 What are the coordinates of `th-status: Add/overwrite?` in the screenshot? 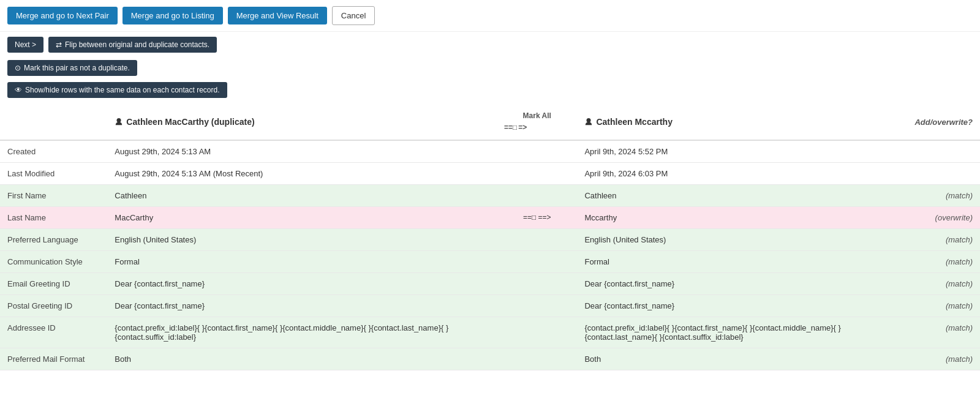 It's located at (940, 122).